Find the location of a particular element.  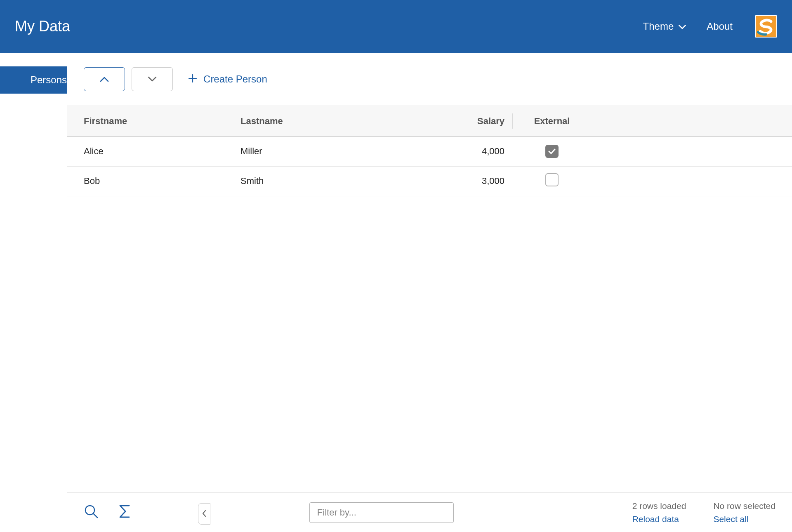

cell-salary: 3,000 is located at coordinates (455, 181).